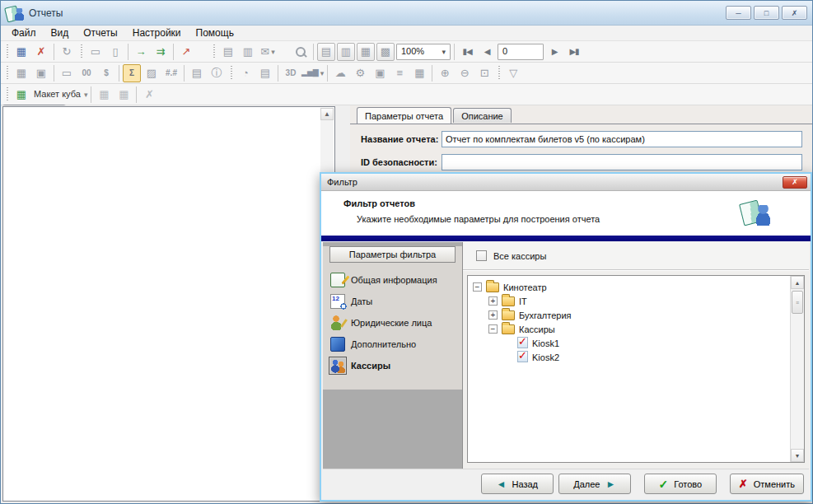 This screenshot has width=813, height=504. I want to click on export-table-button: ▦, so click(21, 73).